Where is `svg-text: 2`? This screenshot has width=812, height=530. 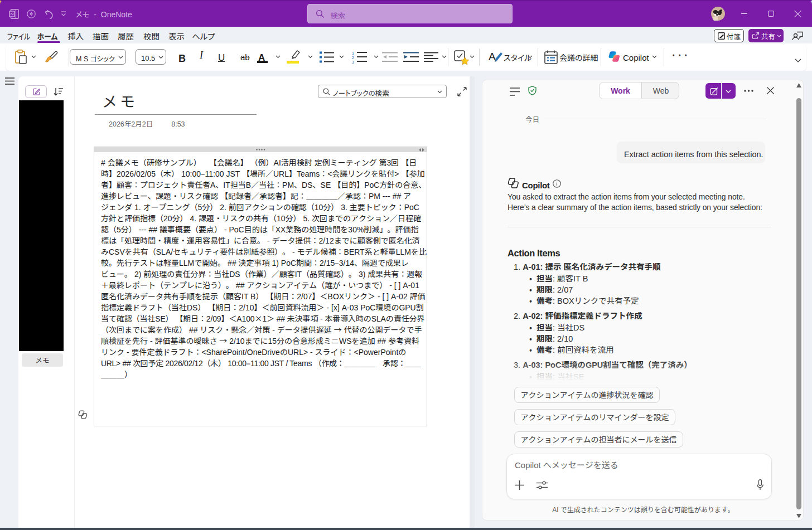
svg-text: 2 is located at coordinates (353, 58).